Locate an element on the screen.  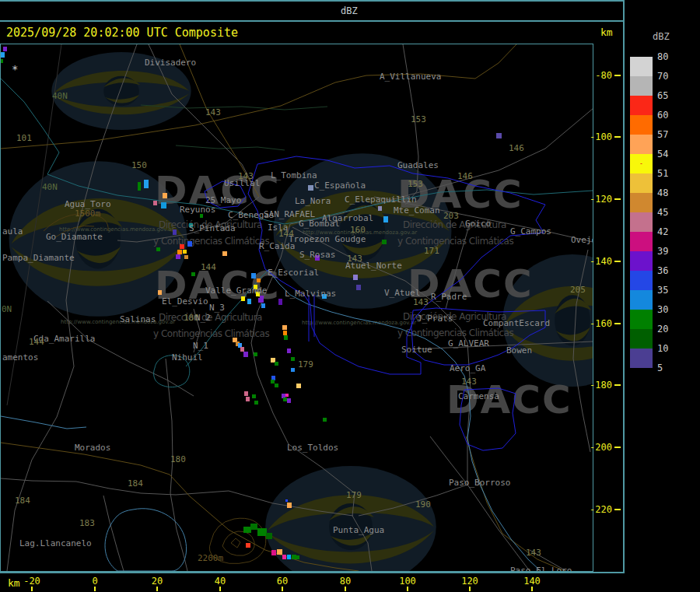
map-label-road: 160 is located at coordinates (358, 230).